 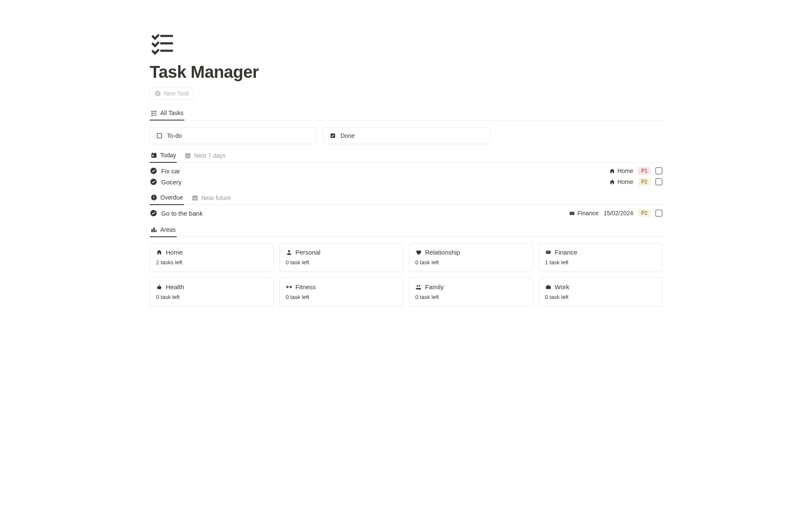 I want to click on area-card: Work 0 task left, so click(x=601, y=292).